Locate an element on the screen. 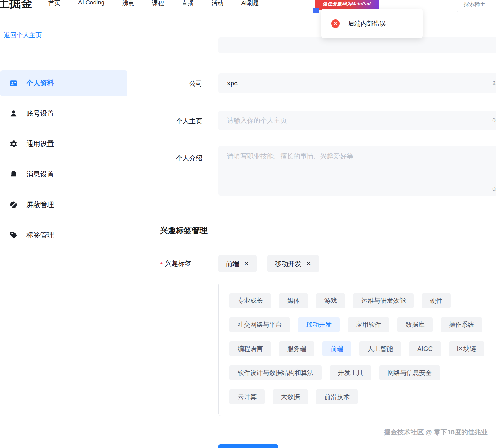  selected-tag-label: 前端 is located at coordinates (232, 264).